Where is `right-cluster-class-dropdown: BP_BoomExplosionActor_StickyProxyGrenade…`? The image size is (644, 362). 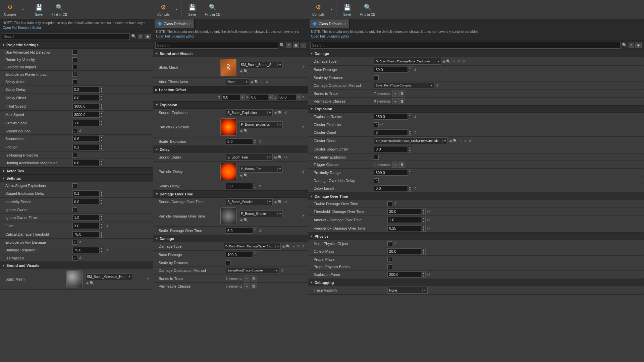
right-cluster-class-dropdown: BP_BoomExplosionActor_StickyProxyGrenade… is located at coordinates (411, 141).